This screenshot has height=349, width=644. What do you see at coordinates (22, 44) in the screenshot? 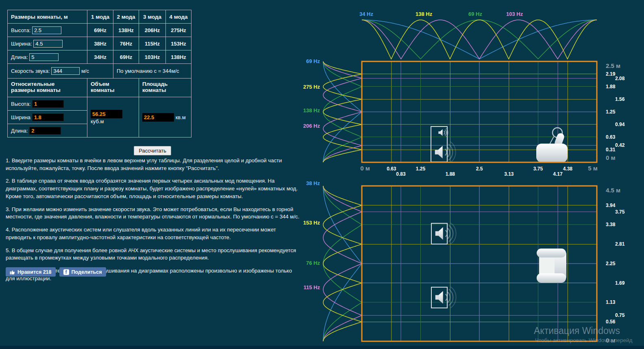
I see `width-label: Ширина:` at bounding box center [22, 44].